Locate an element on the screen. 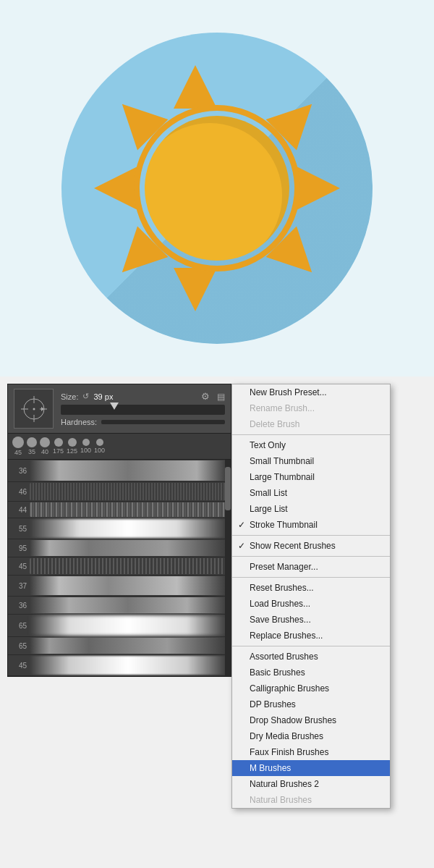  menu-item-text-only: Text Only is located at coordinates (311, 445).